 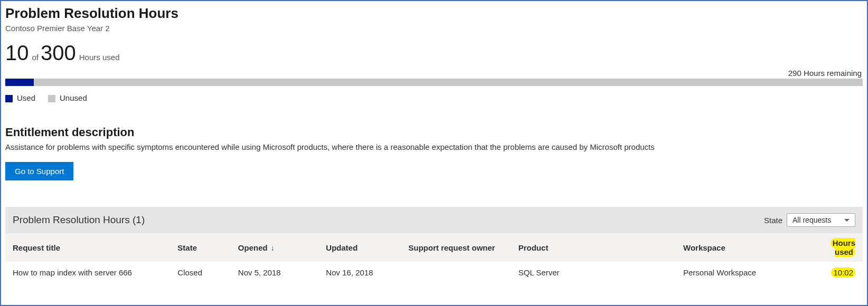 I want to click on cell-opened: Nov 5, 2018, so click(x=275, y=272).